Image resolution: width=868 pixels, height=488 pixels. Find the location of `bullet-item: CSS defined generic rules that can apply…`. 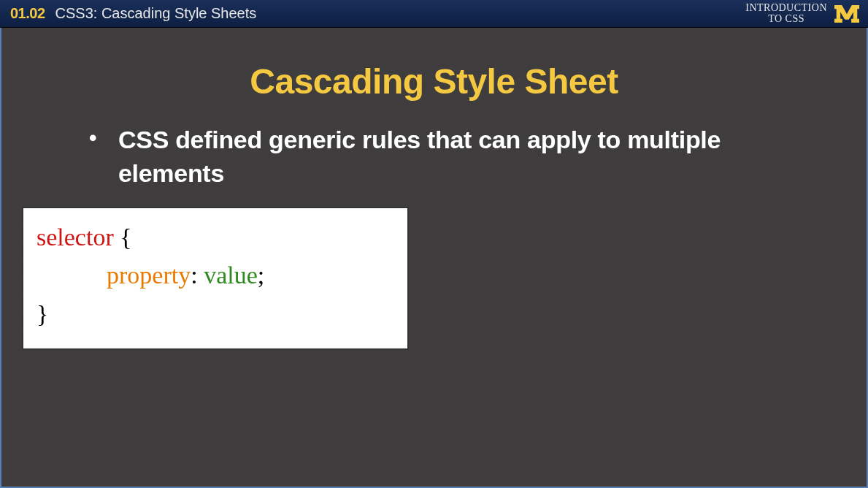

bullet-item: CSS defined generic rules that can apply… is located at coordinates (456, 157).